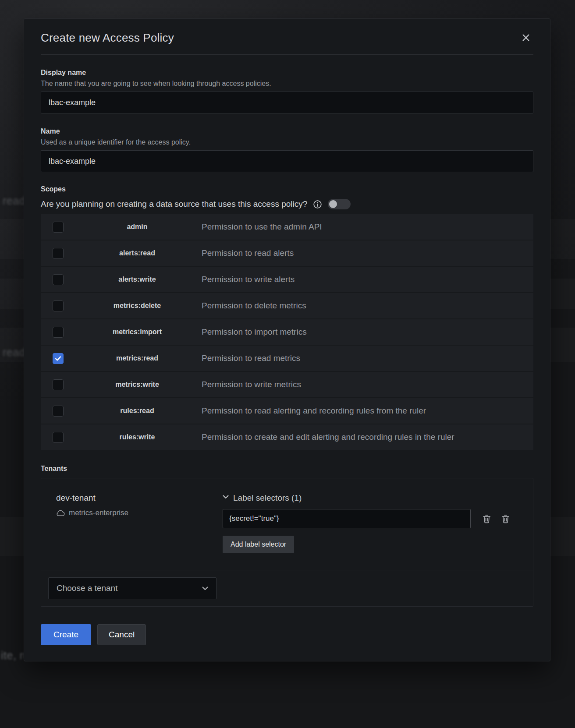 The image size is (575, 728). Describe the element at coordinates (287, 150) in the screenshot. I see `name-field-group: Name Used as a unique identifier for the…` at that location.